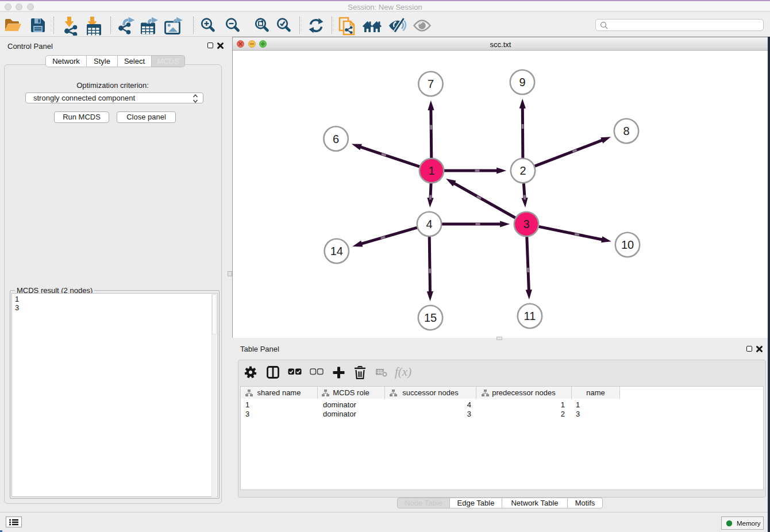 The image size is (770, 532). What do you see at coordinates (530, 316) in the screenshot?
I see `svg-text: 11` at bounding box center [530, 316].